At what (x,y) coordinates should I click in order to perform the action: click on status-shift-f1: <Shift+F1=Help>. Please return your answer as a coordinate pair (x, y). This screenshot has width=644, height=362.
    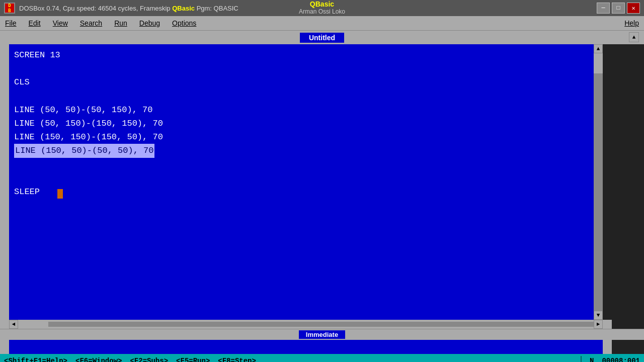
    Looking at the image, I should click on (36, 359).